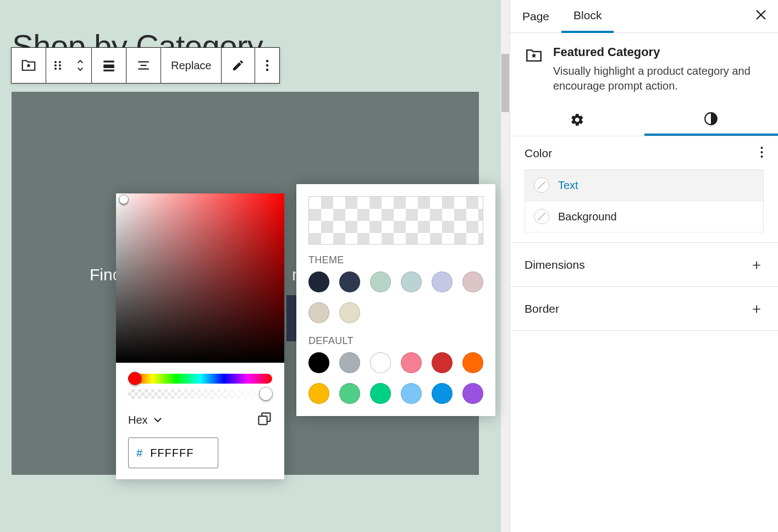 This screenshot has height=532, width=778. Describe the element at coordinates (659, 79) in the screenshot. I see `block-description: Visually highlight a product category an…` at that location.